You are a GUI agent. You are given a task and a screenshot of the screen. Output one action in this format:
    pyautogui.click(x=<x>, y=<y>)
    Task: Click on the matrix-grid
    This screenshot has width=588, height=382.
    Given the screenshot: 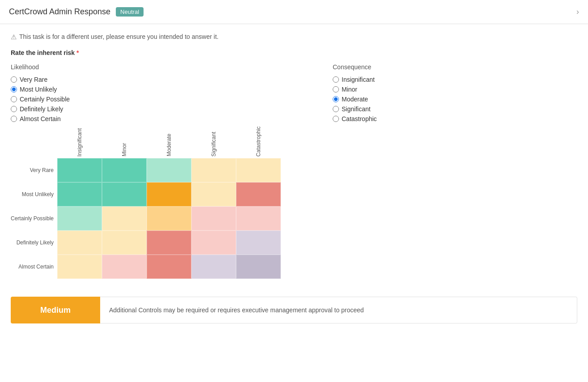 What is the action you would take?
    pyautogui.click(x=169, y=218)
    